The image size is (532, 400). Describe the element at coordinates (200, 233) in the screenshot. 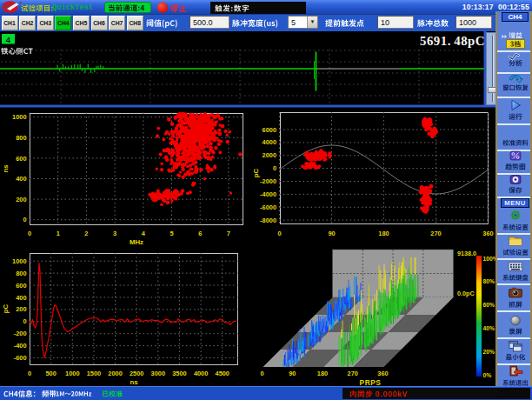

I see `svg-text: 6` at that location.